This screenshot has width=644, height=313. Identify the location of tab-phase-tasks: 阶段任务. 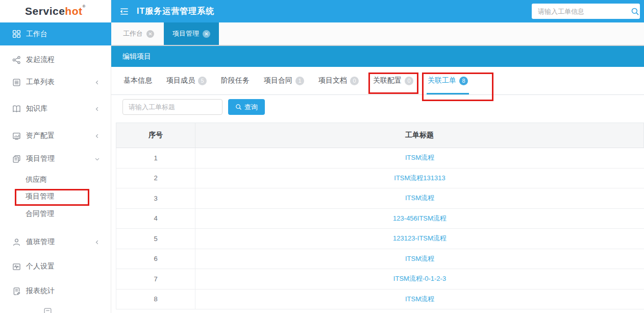
(235, 81).